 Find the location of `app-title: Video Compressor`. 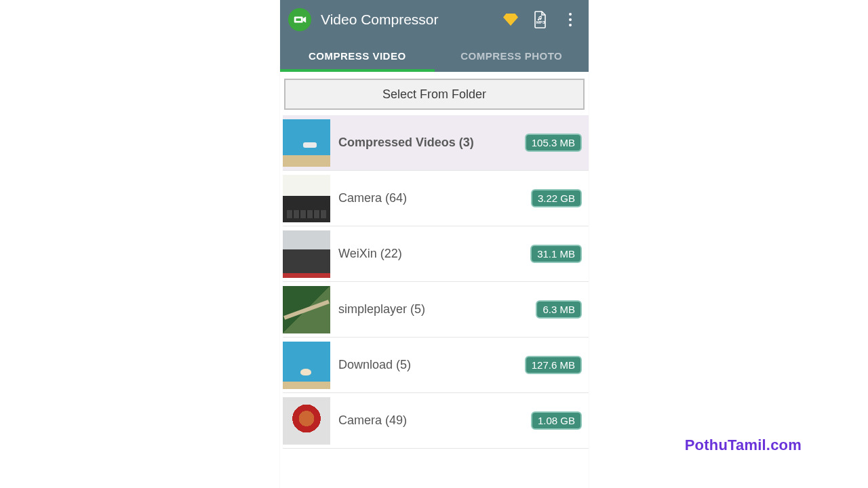

app-title: Video Compressor is located at coordinates (406, 20).